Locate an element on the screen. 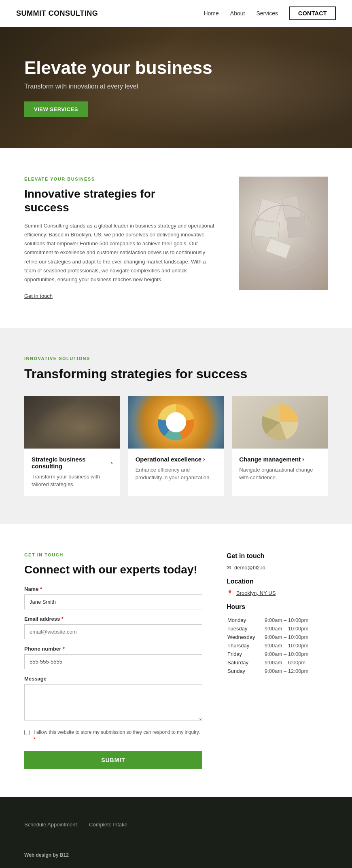 The width and height of the screenshot is (352, 868). nav-about: About is located at coordinates (238, 13).